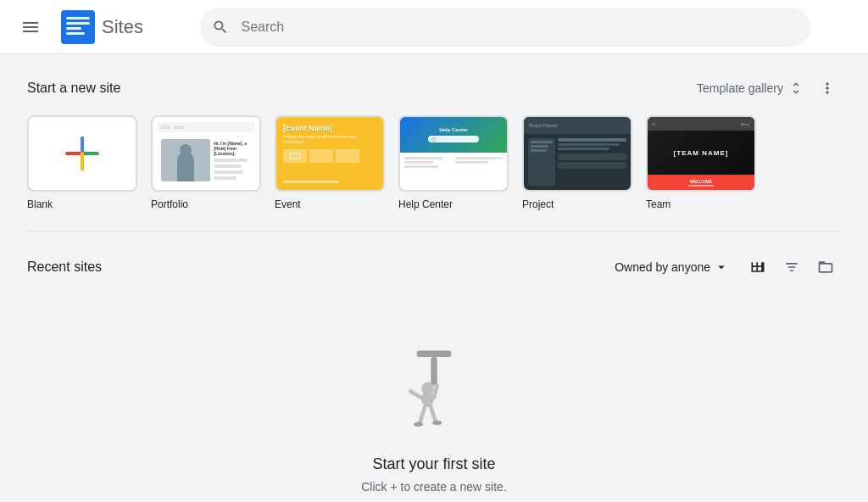 This screenshot has width=868, height=502. I want to click on template-event-thumb: [Event Name] A three day event of talks …, so click(330, 153).